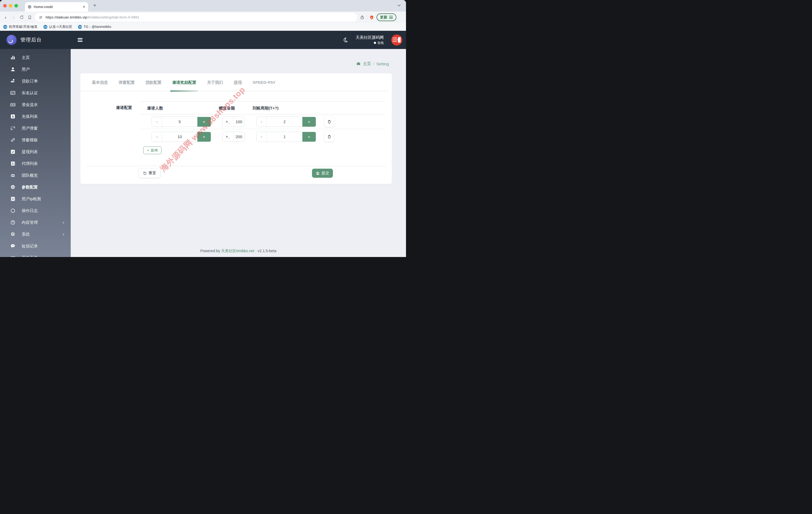 The height and width of the screenshot is (514, 812). I want to click on reset-button: 重置, so click(149, 173).